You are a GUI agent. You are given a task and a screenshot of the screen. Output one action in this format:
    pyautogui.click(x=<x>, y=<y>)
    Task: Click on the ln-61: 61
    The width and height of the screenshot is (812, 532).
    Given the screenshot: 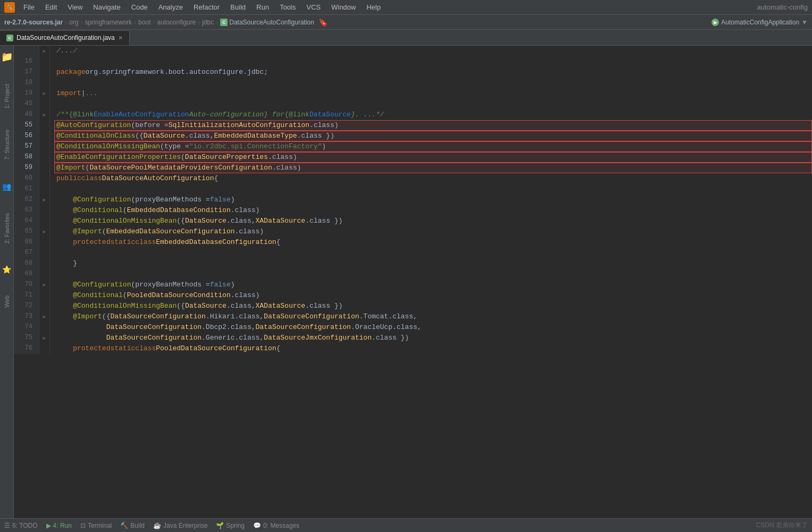 What is the action you would take?
    pyautogui.click(x=24, y=189)
    